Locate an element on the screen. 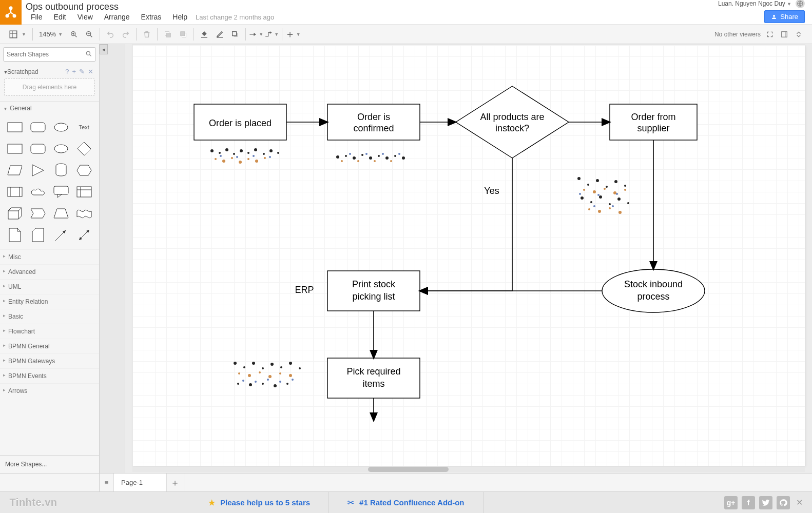 The image size is (812, 513). share-button: Share is located at coordinates (784, 16).